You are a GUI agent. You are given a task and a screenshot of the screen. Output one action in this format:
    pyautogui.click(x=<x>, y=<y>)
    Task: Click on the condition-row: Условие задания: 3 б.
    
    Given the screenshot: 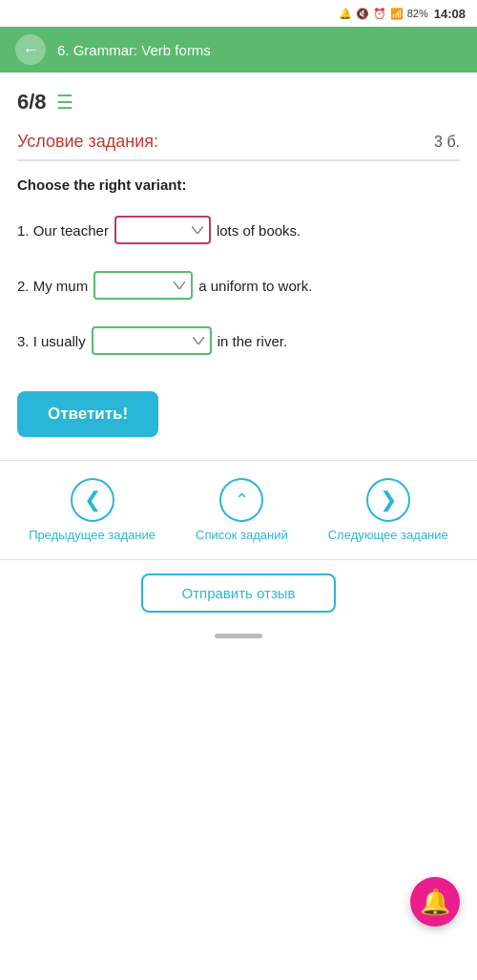 What is the action you would take?
    pyautogui.click(x=238, y=147)
    